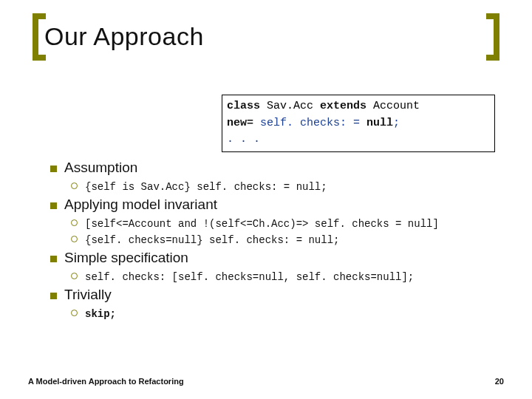 The width and height of the screenshot is (532, 399). What do you see at coordinates (280, 238) in the screenshot?
I see `sub-item: {self. checks=null} self. checks: = null…` at bounding box center [280, 238].